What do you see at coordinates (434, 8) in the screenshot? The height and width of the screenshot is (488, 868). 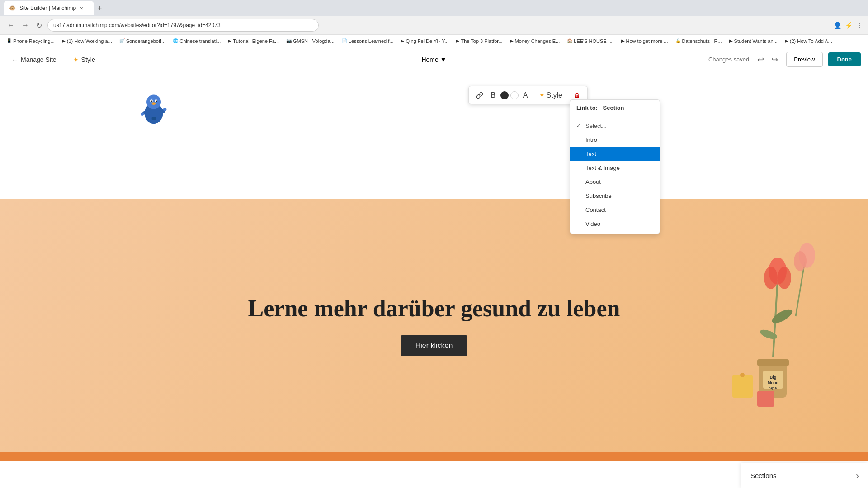 I see `tab-bar: 🐵 Site Builder | Mailchimp ✕ +` at bounding box center [434, 8].